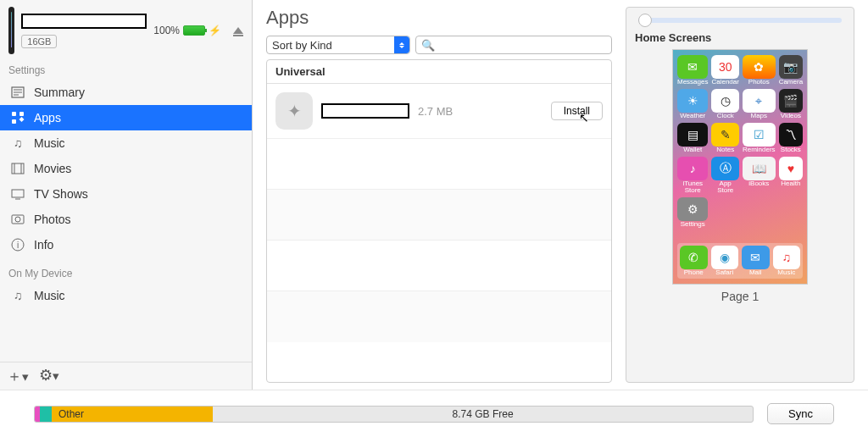  I want to click on summary-icon, so click(18, 92).